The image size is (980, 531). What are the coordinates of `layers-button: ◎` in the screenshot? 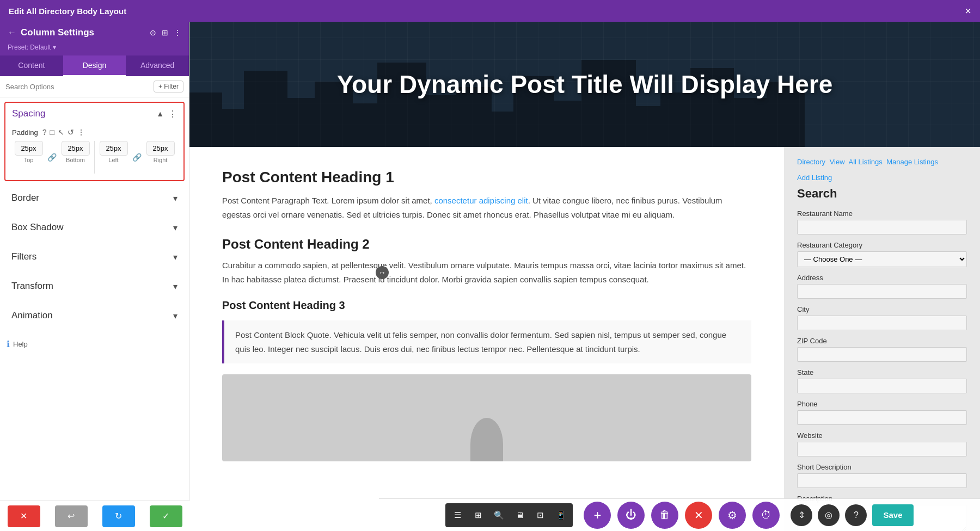 It's located at (829, 515).